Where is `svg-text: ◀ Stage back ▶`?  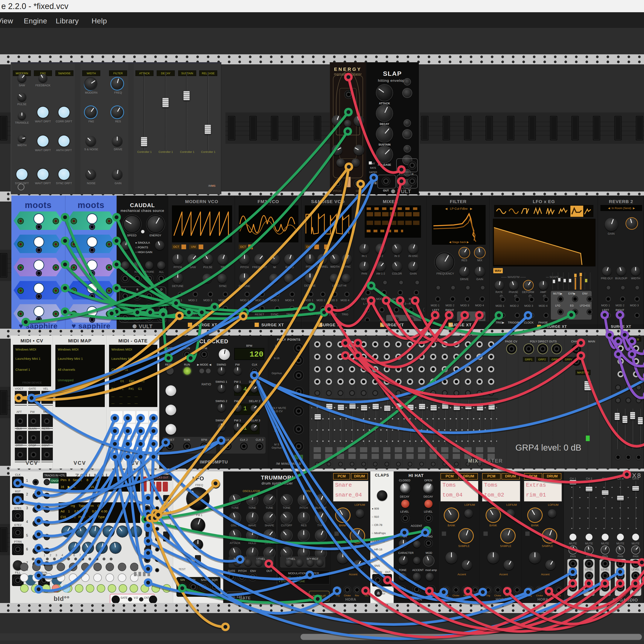 svg-text: ◀ Stage back ▶ is located at coordinates (459, 242).